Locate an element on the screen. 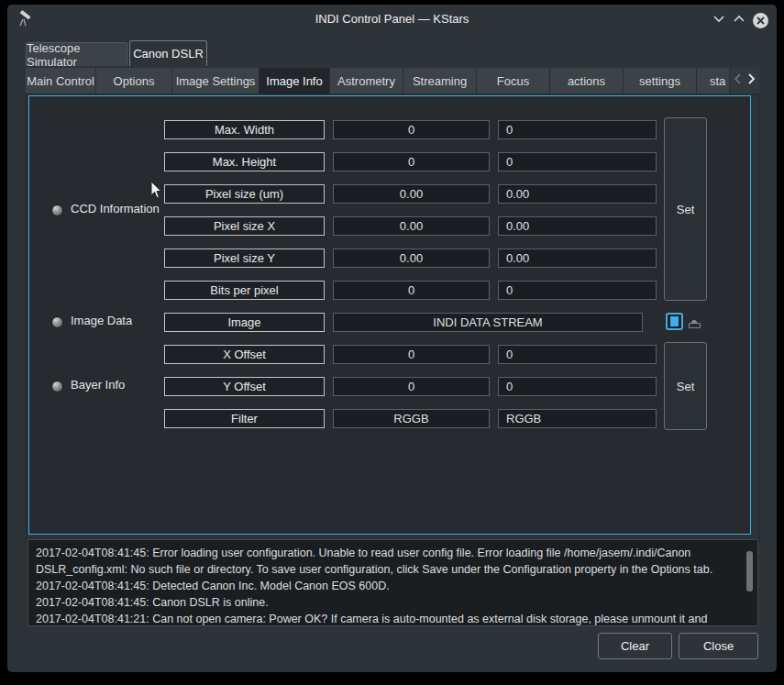 This screenshot has width=784, height=685. tab-image-settings: Image Settings is located at coordinates (216, 81).